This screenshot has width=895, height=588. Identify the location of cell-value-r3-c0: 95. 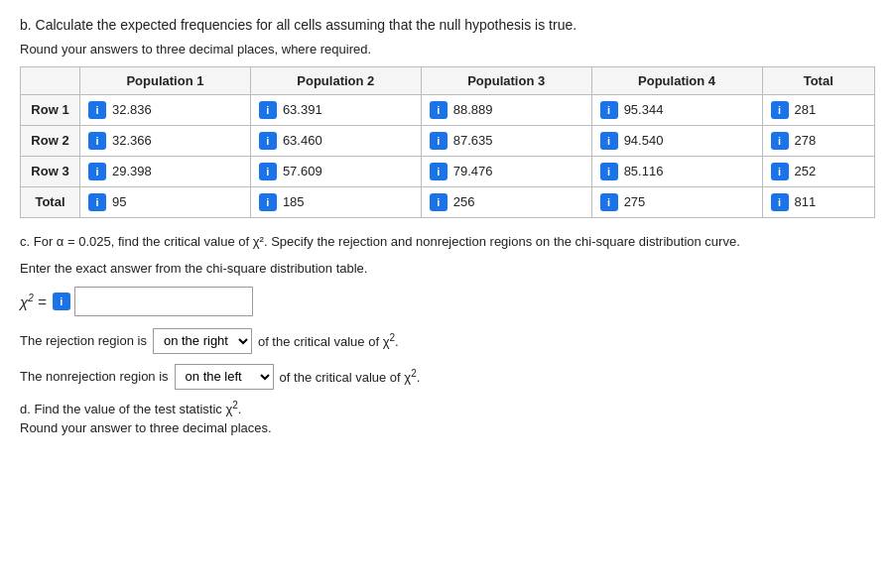
(119, 202).